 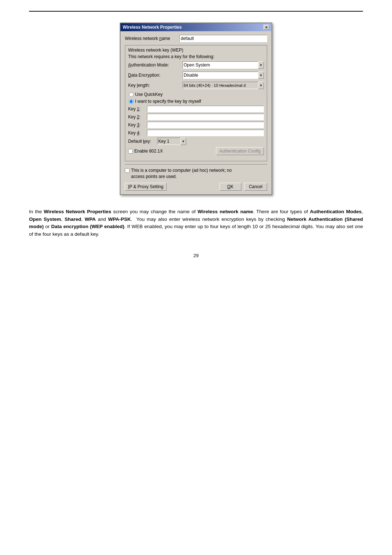 I want to click on radio-quickkey-row: Use QuickKey, so click(x=196, y=94).